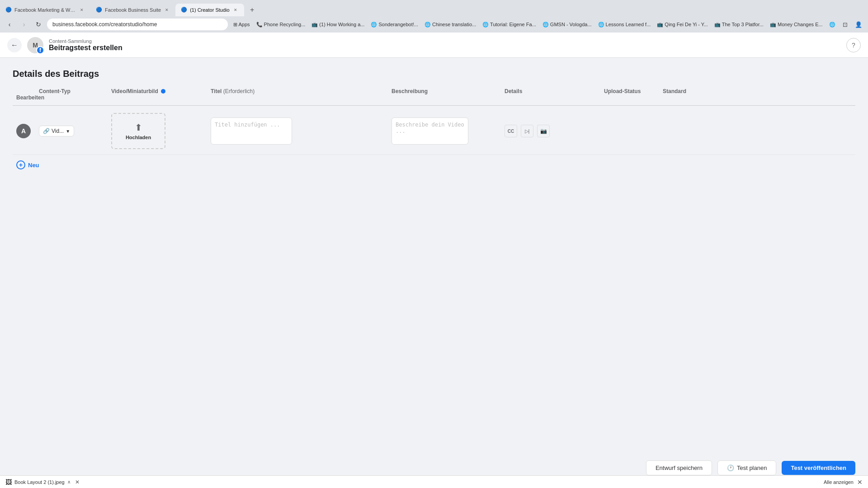  What do you see at coordinates (695, 91) in the screenshot?
I see `col-standard-header: Standard` at bounding box center [695, 91].